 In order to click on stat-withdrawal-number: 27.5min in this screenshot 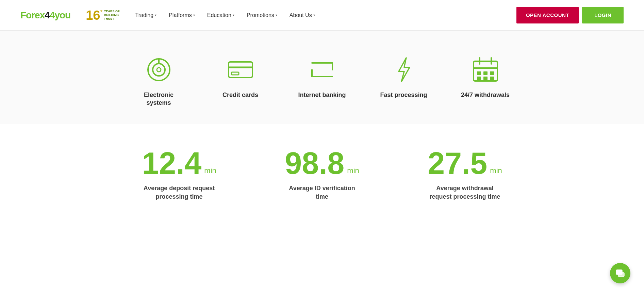, I will do `click(465, 163)`.